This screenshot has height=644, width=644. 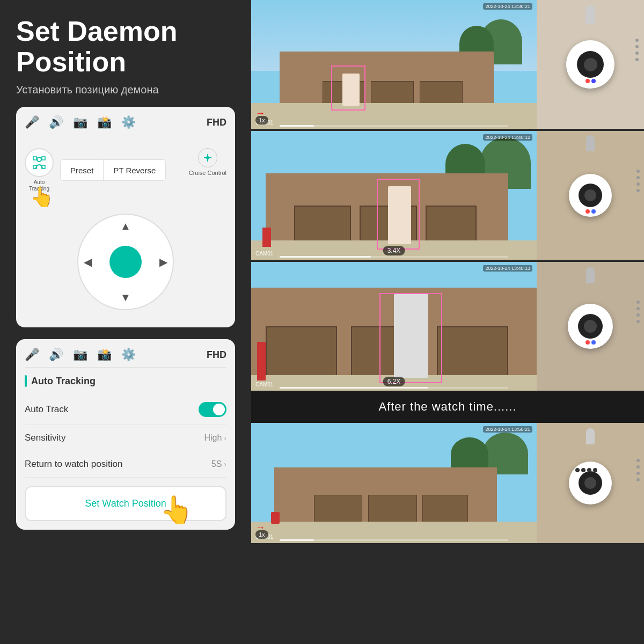 What do you see at coordinates (126, 438) in the screenshot?
I see `sensitivity-row: Sensitivity High ›` at bounding box center [126, 438].